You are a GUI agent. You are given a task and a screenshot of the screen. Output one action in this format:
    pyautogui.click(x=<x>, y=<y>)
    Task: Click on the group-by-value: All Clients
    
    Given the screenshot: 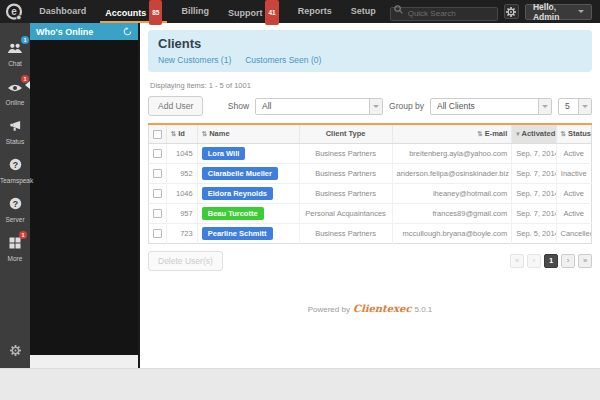 What is the action you would take?
    pyautogui.click(x=484, y=106)
    